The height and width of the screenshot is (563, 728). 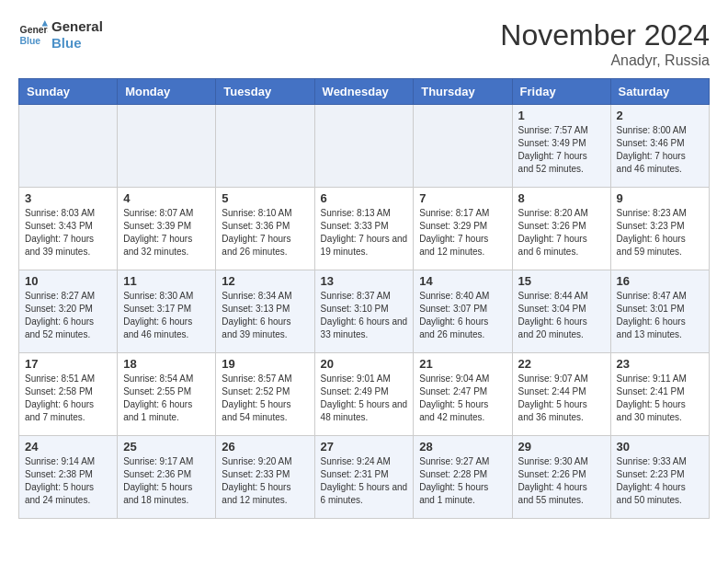 I want to click on calendar-cell-w3-d7: 16Sunrise: 8:47 AM Sunset: 3:01 PM Dayli…, so click(x=660, y=312).